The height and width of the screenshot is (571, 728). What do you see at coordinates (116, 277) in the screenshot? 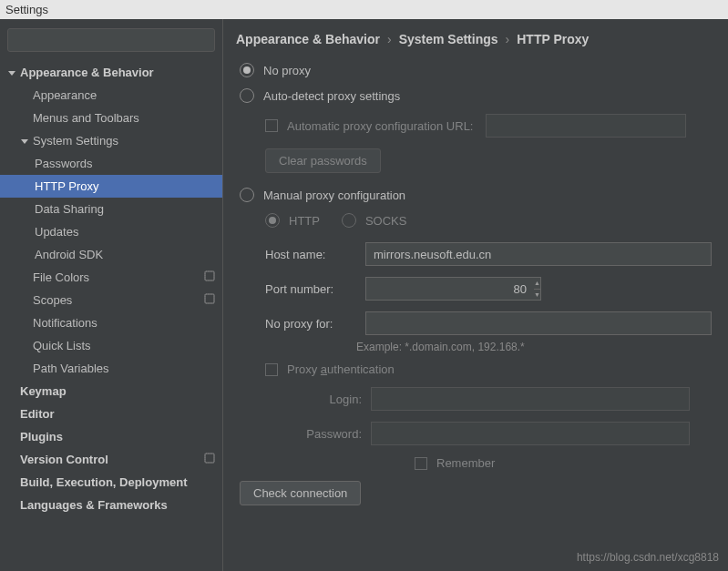
I see `sidebar-item-label: File Colors` at bounding box center [116, 277].